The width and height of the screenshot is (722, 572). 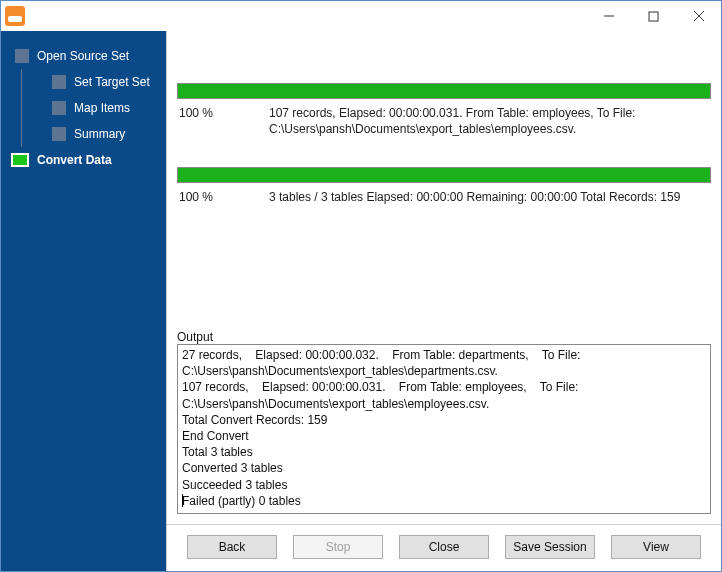 What do you see at coordinates (214, 121) in the screenshot?
I see `progress-1-percent: 100 %` at bounding box center [214, 121].